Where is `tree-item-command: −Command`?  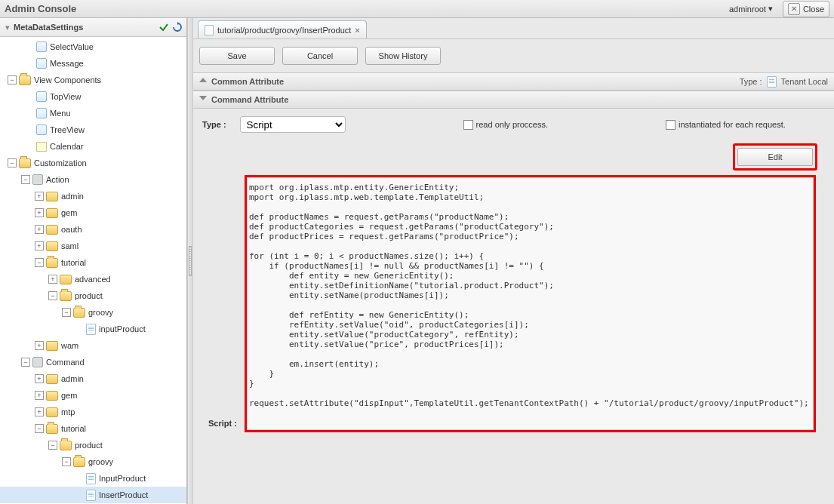
tree-item-command: −Command is located at coordinates (94, 362).